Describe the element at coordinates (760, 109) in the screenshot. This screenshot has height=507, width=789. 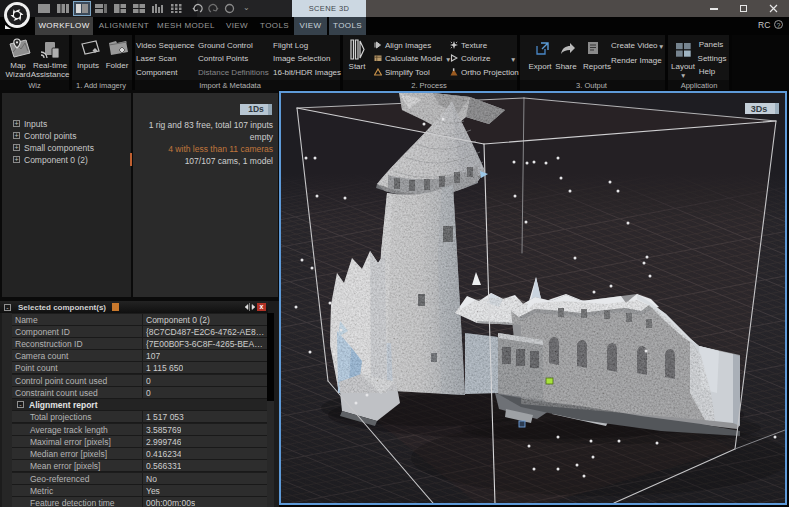
I see `svg-text: 3Ds` at that location.